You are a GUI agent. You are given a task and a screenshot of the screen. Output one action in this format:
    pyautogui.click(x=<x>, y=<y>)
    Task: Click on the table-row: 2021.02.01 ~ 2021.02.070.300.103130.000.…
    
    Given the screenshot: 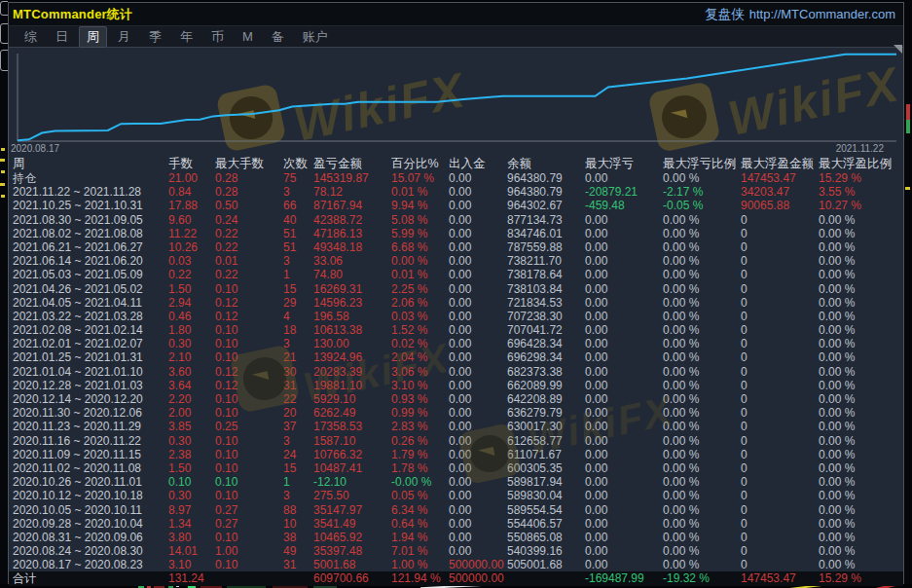 What is the action you would take?
    pyautogui.click(x=456, y=344)
    